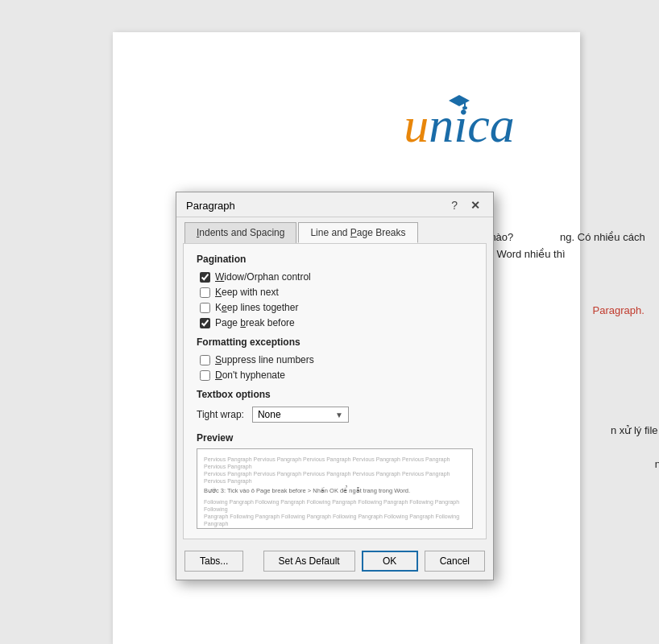 This screenshot has width=659, height=644. Describe the element at coordinates (454, 561) in the screenshot. I see `cancel-button: Cancel` at that location.